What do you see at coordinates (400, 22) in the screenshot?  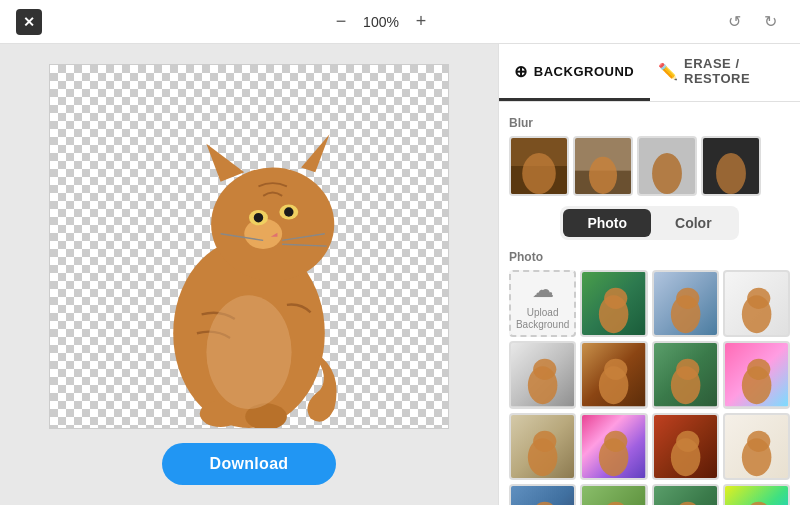 I see `toolbar: ✕ − 100% + ↺ ↻` at bounding box center [400, 22].